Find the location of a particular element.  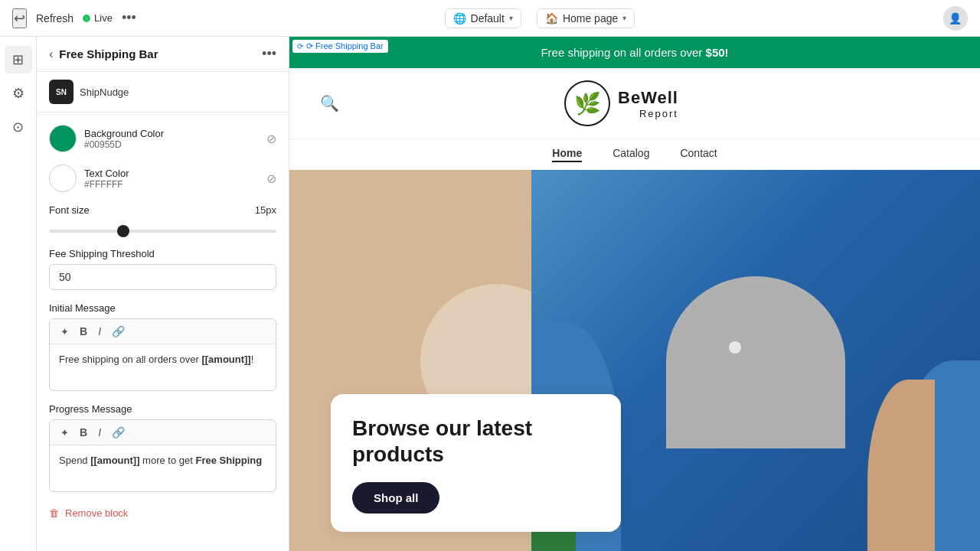

bold-button-initial: B is located at coordinates (83, 331).